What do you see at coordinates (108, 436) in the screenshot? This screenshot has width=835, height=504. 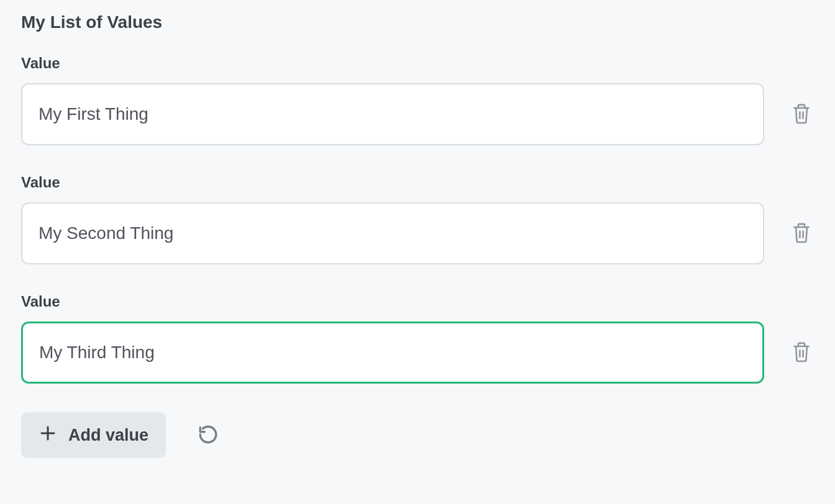 I see `add-value-label: Add value` at bounding box center [108, 436].